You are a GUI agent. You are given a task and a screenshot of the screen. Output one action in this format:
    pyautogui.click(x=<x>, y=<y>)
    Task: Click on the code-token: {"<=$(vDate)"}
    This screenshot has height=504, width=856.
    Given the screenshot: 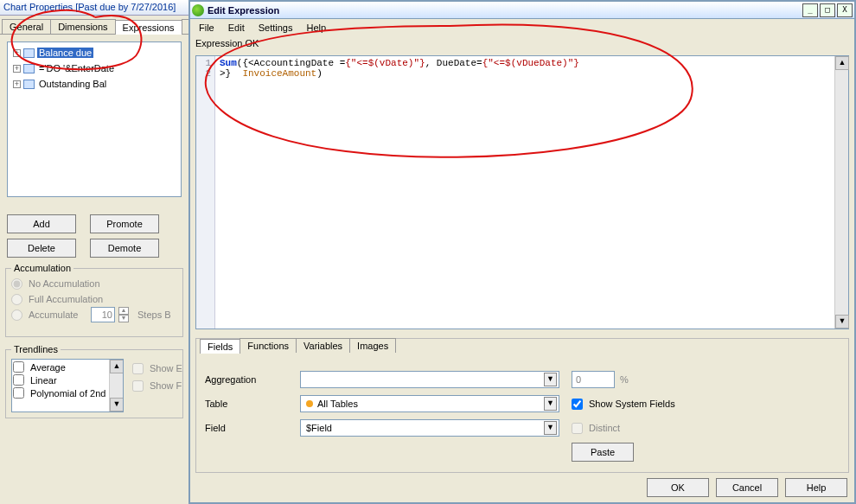 What is the action you would take?
    pyautogui.click(x=385, y=63)
    